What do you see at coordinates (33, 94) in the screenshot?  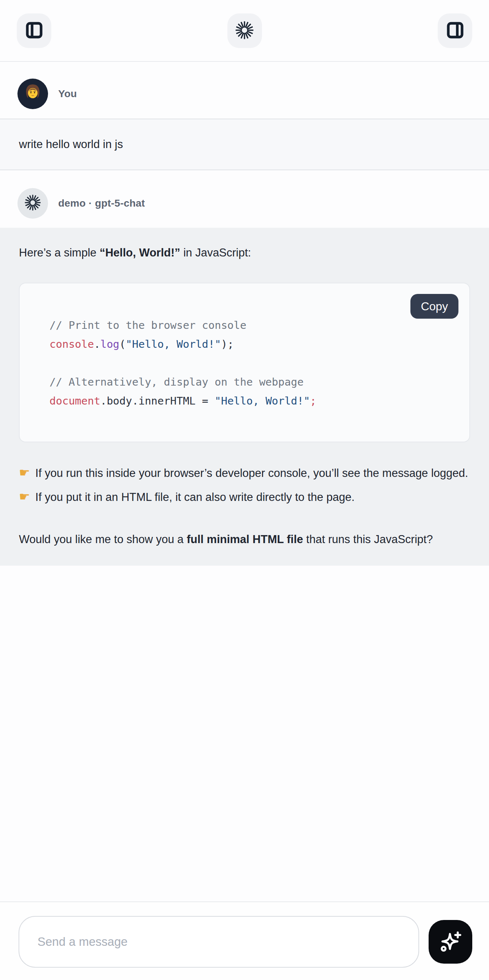 I see `user-avatar` at bounding box center [33, 94].